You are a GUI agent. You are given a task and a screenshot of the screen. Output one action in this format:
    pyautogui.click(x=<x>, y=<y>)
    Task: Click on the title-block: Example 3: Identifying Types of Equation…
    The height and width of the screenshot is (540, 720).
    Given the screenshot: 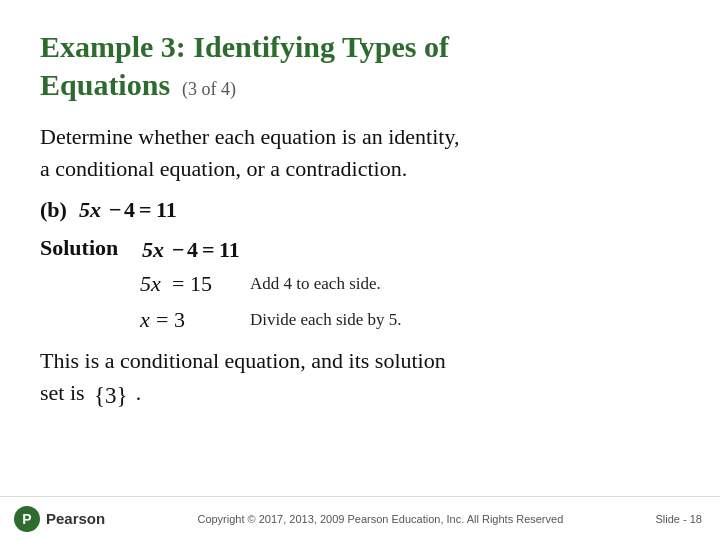 What is the action you would take?
    pyautogui.click(x=360, y=66)
    